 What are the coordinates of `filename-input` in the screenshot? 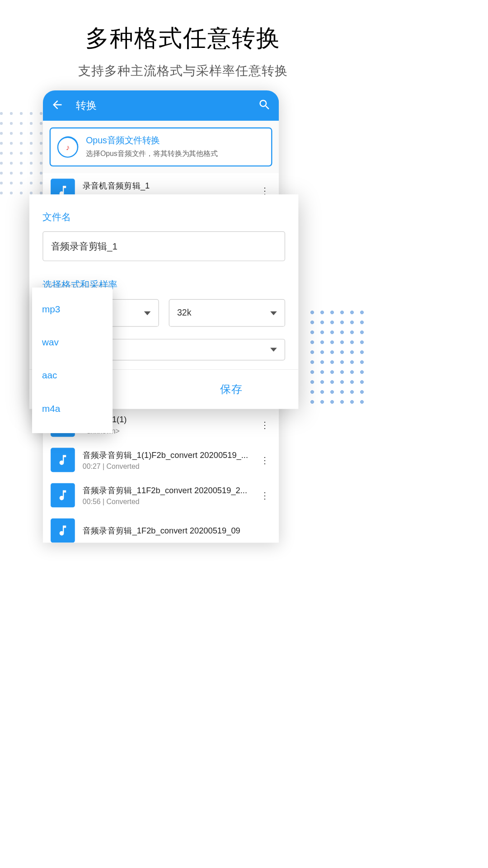 It's located at (164, 246).